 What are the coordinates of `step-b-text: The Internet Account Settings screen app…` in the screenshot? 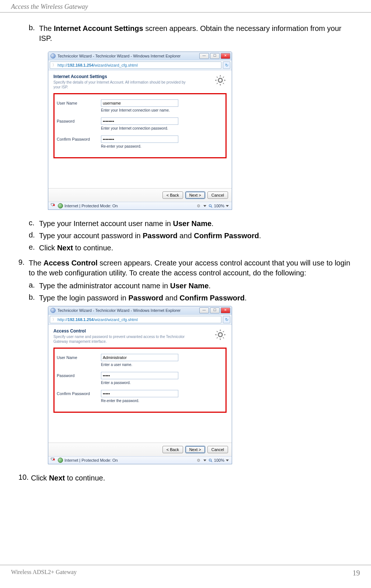 It's located at (196, 34).